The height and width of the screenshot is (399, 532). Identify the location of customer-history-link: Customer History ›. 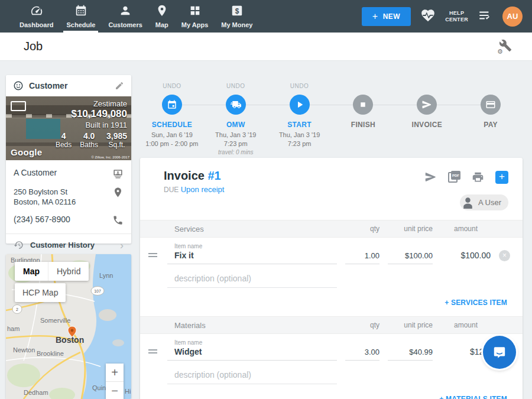
(69, 245).